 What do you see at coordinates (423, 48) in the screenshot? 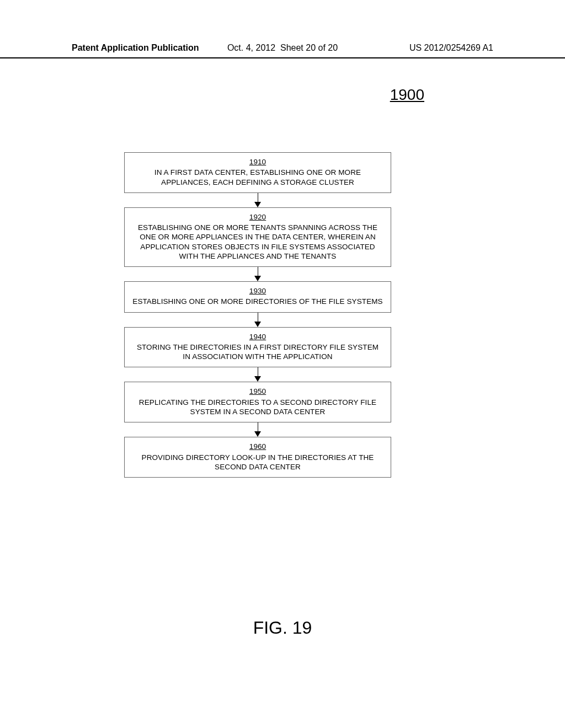
I see `header-pubno: US 2012/0254269 A1` at bounding box center [423, 48].